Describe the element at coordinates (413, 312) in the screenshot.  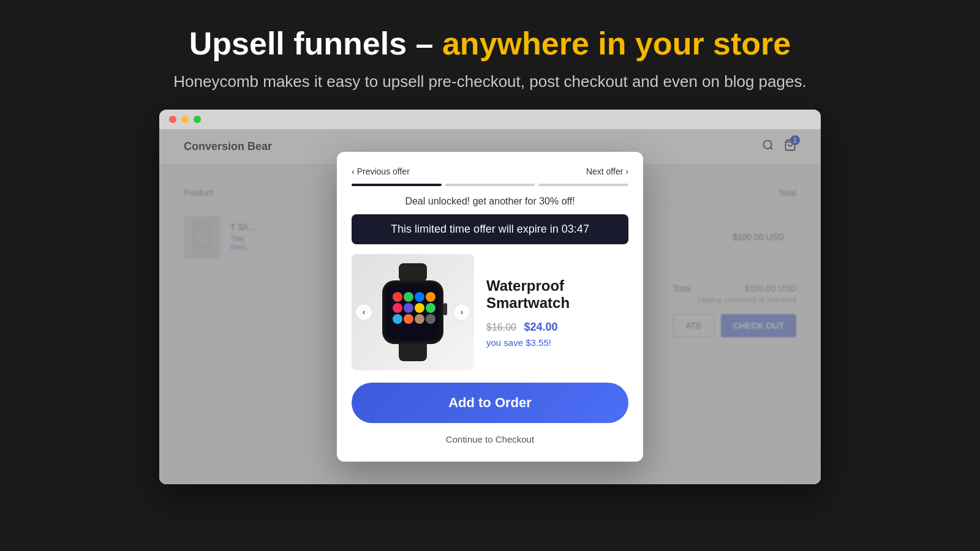
I see `product-image` at that location.